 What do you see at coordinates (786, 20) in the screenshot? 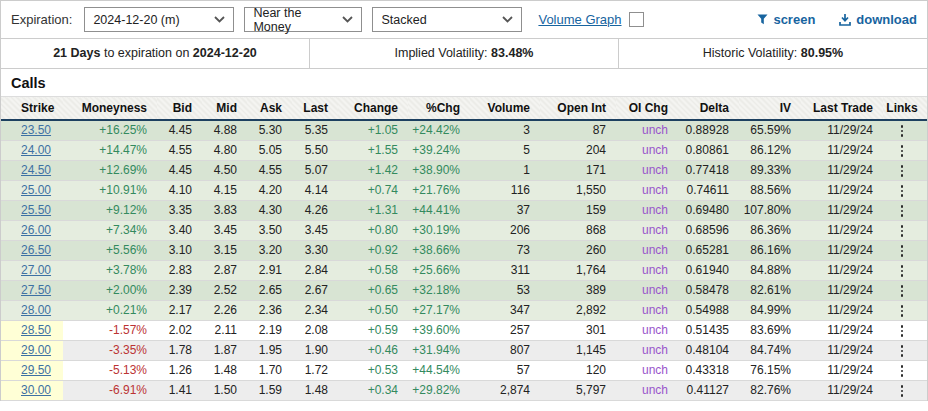
I see `screen-button: screen` at bounding box center [786, 20].